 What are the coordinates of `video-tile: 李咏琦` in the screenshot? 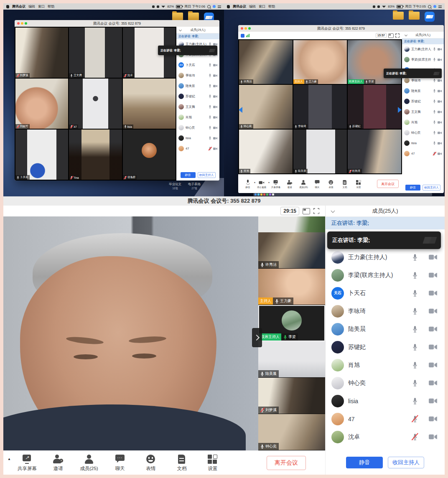 It's located at (320, 107).